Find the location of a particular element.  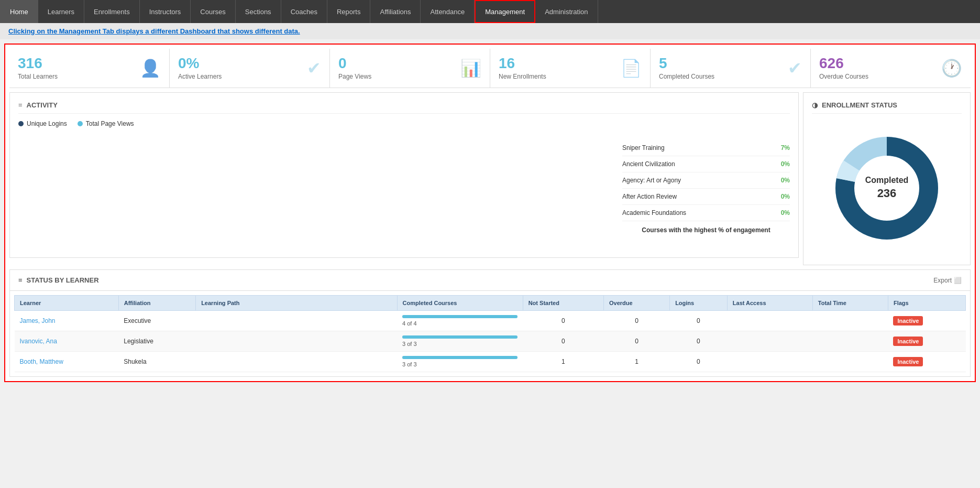

announcement-bar: Clicking on the Management Tab displays … is located at coordinates (490, 31).